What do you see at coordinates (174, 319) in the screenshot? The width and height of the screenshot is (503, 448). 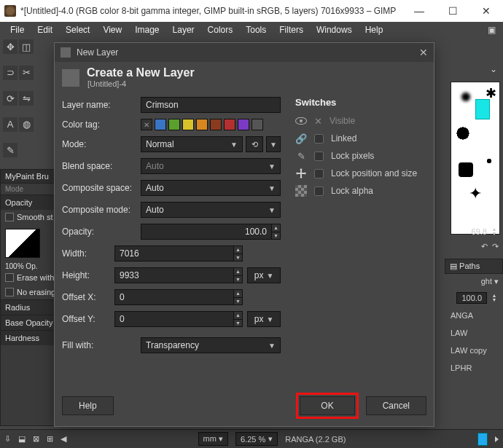 I see `offset-y-input` at bounding box center [174, 319].